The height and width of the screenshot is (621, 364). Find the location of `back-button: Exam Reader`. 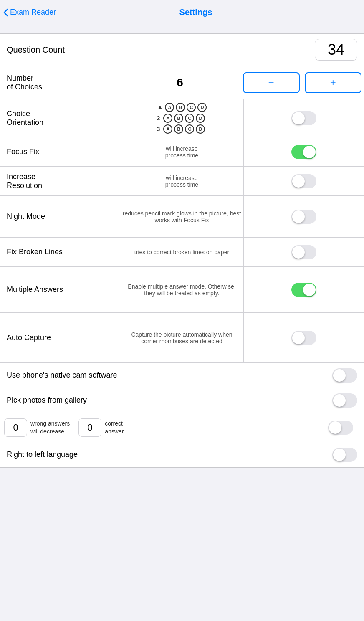

back-button: Exam Reader is located at coordinates (30, 13).